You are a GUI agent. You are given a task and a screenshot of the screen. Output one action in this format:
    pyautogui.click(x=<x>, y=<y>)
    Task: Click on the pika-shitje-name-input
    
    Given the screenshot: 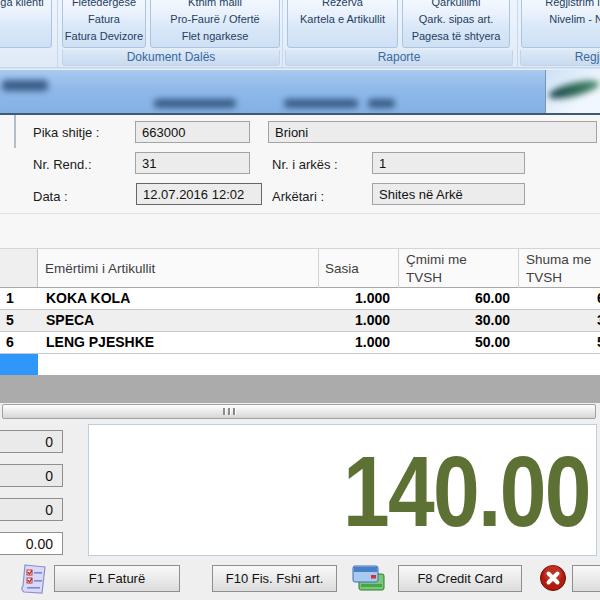 What is the action you would take?
    pyautogui.click(x=432, y=132)
    